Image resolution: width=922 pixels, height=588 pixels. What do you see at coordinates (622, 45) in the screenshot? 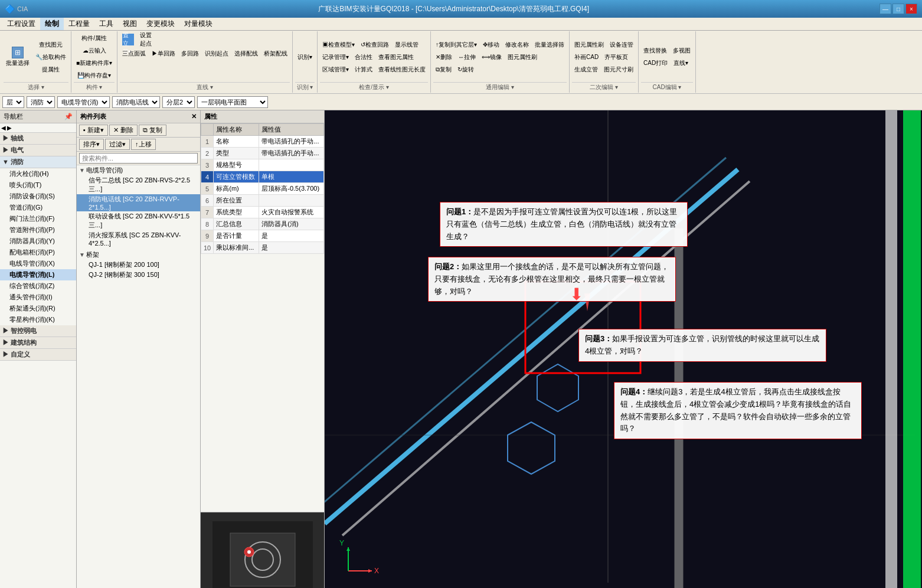
I see `supplement-cad-btn: 设备连管` at bounding box center [622, 45].